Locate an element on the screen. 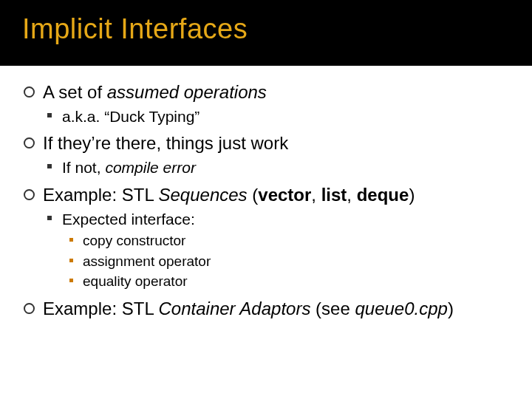  text-fragment: A set of is located at coordinates (75, 92).